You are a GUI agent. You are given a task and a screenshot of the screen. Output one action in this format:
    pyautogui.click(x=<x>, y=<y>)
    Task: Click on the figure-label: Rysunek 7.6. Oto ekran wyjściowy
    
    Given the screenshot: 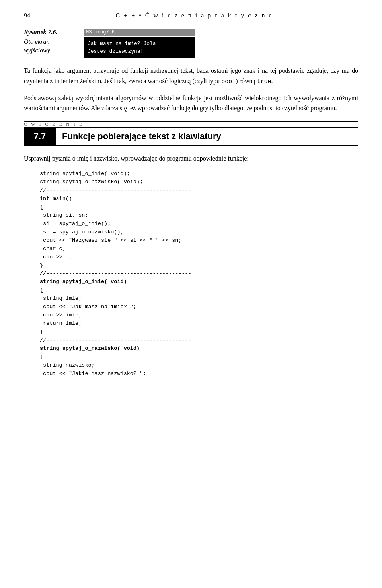 What is the action you would take?
    pyautogui.click(x=48, y=42)
    